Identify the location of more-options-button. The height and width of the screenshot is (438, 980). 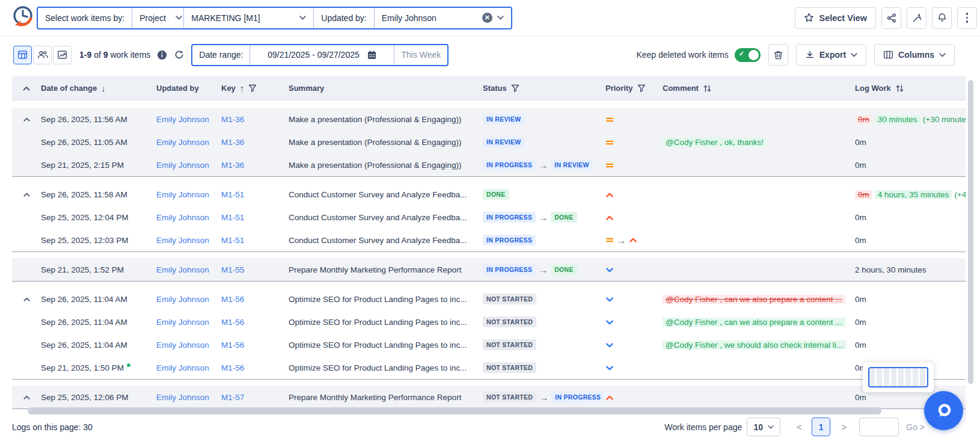
(967, 18).